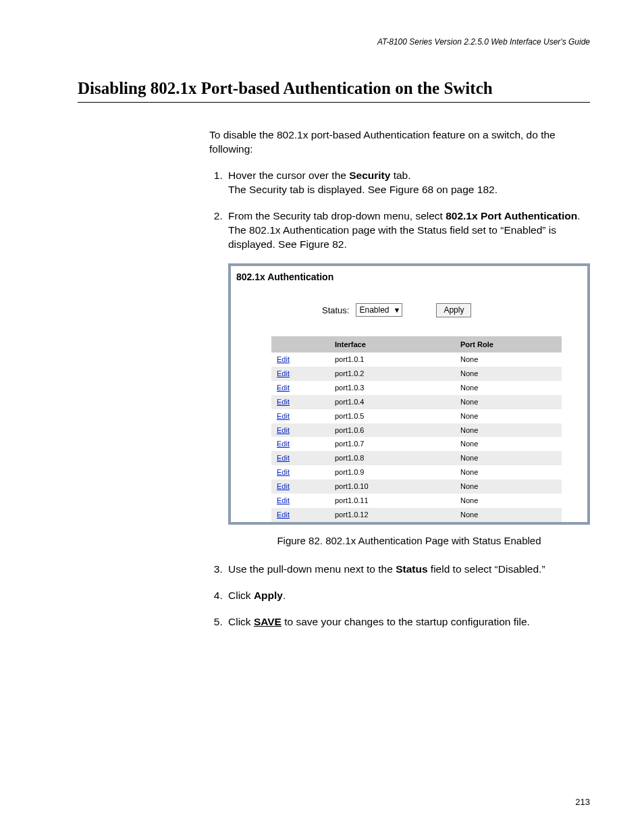  What do you see at coordinates (417, 388) in the screenshot?
I see `table-row: Editport1.0.3None` at bounding box center [417, 388].